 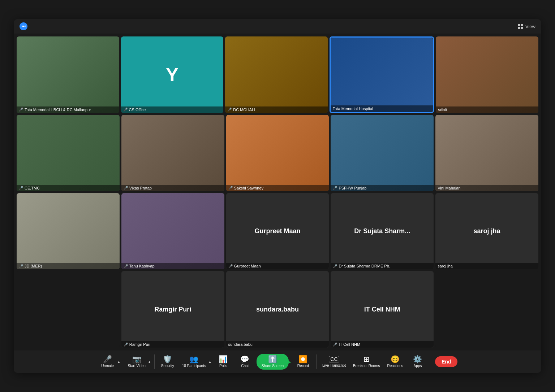 What do you see at coordinates (382, 266) in the screenshot?
I see `tile-label-drsujata: 🎤 Dr Sujata Sharma DRME Pb.` at bounding box center [382, 266].